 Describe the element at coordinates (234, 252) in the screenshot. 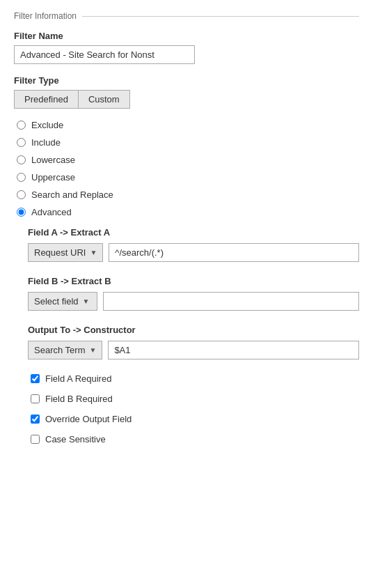

I see `field-a-input` at that location.